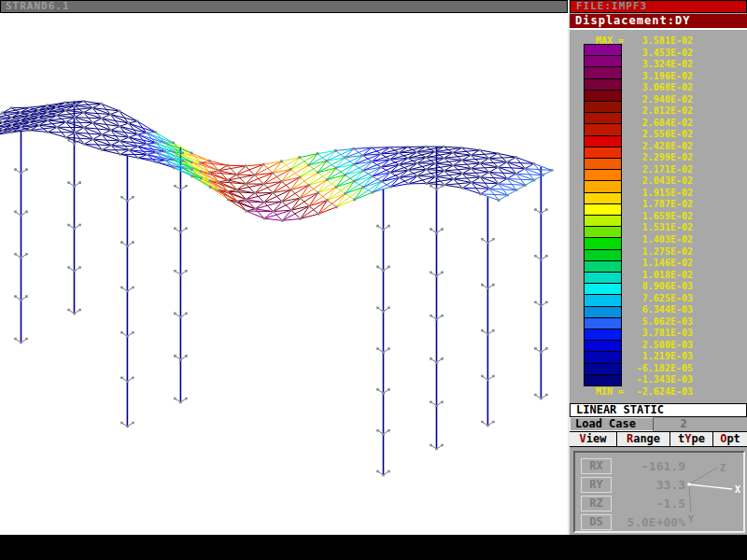 Image resolution: width=747 pixels, height=560 pixels. I want to click on menu-button-view: View, so click(593, 439).